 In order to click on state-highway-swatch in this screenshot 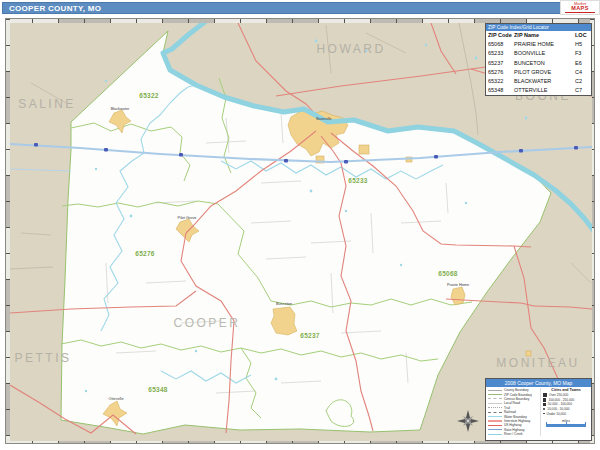, I will do `click(495, 430)`.